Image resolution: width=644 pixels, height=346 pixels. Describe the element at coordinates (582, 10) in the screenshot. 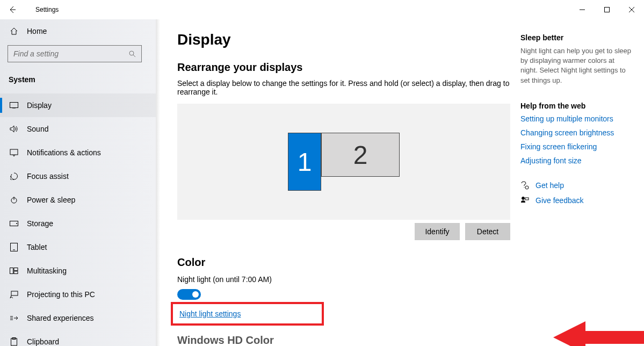

I see `minimize-button` at that location.